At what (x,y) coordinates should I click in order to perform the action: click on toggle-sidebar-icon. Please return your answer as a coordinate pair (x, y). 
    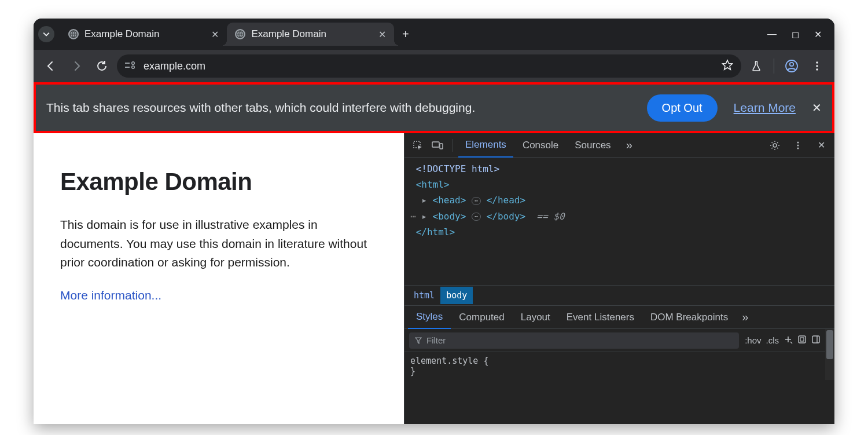
    Looking at the image, I should click on (816, 341).